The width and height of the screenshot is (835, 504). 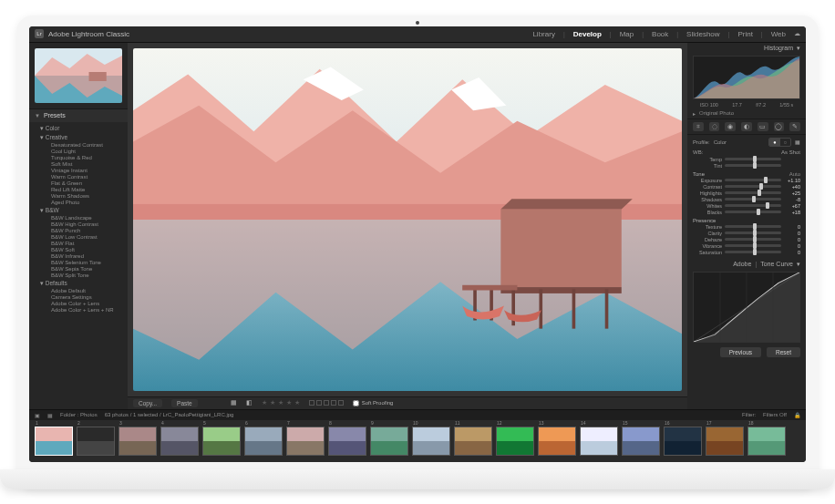 What do you see at coordinates (747, 227) in the screenshot?
I see `slider-texture: Texture0` at bounding box center [747, 227].